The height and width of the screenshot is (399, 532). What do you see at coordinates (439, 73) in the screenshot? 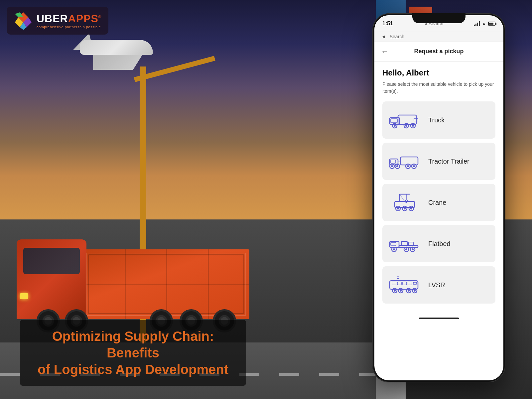
I see `greeting-text: Hello, Albert` at bounding box center [439, 73].